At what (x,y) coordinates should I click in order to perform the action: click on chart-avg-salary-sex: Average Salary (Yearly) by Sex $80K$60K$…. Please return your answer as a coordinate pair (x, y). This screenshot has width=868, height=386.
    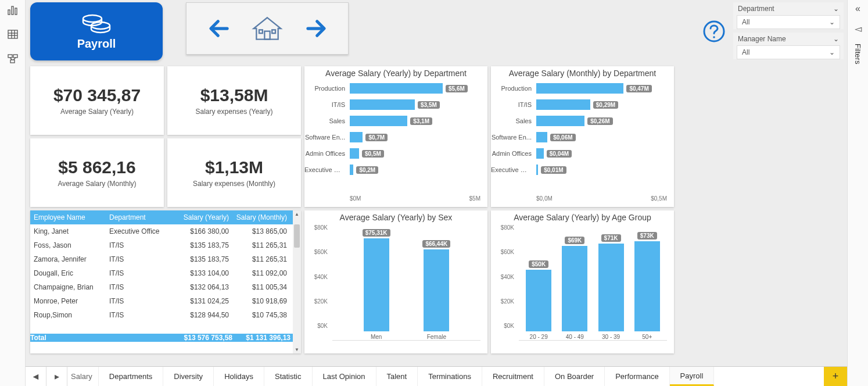
    Looking at the image, I should click on (396, 282).